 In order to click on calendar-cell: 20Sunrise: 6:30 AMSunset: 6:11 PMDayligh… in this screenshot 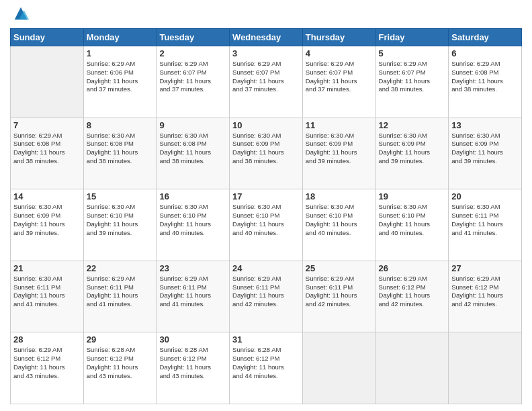, I will do `click(485, 226)`.